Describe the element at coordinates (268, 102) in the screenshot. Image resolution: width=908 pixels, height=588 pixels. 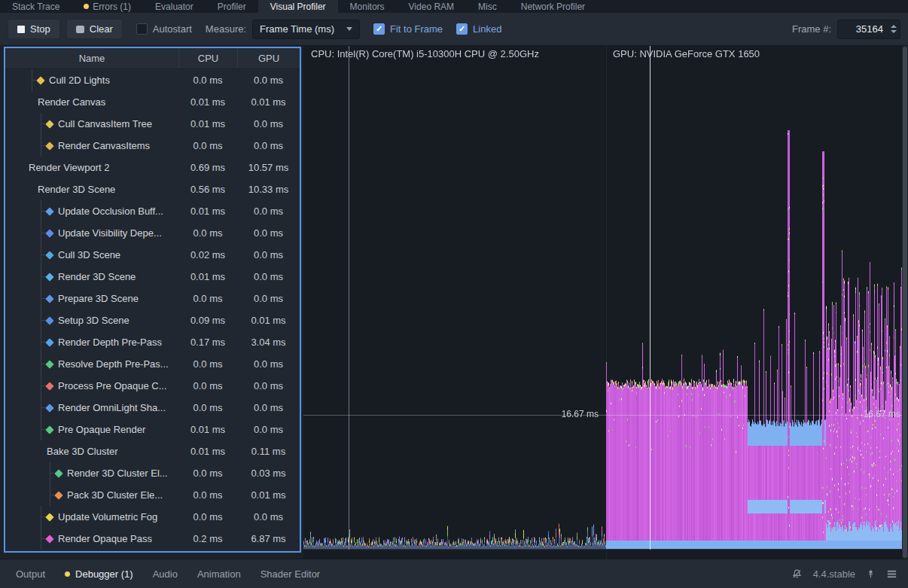
I see `row-gpu-value: 0.01 ms` at that location.